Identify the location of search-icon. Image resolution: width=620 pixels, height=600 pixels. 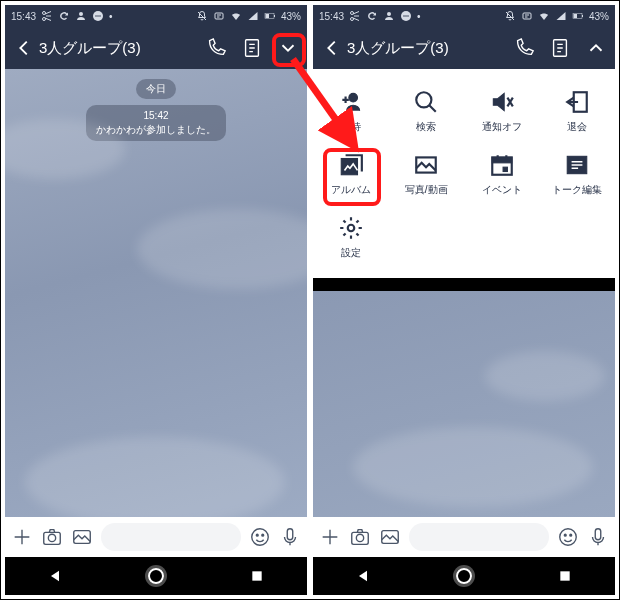
(426, 102).